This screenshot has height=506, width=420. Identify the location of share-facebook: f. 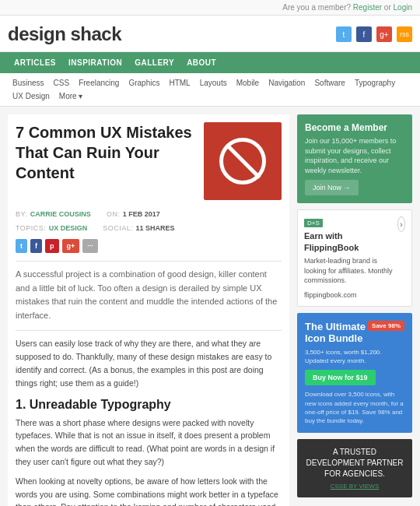
(36, 246).